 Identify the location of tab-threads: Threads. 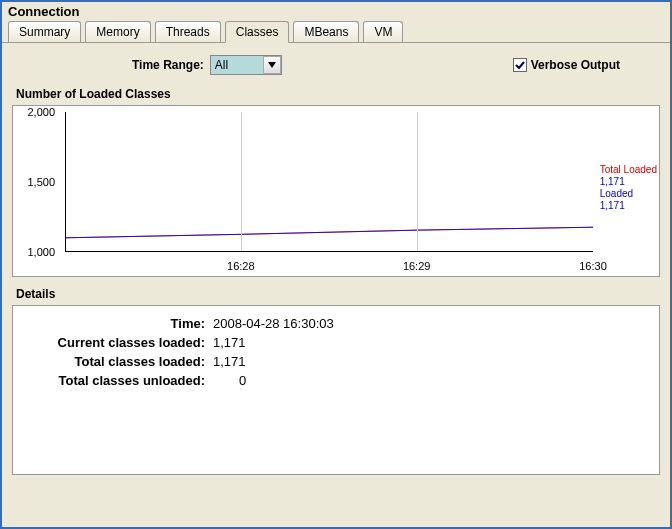
(188, 32).